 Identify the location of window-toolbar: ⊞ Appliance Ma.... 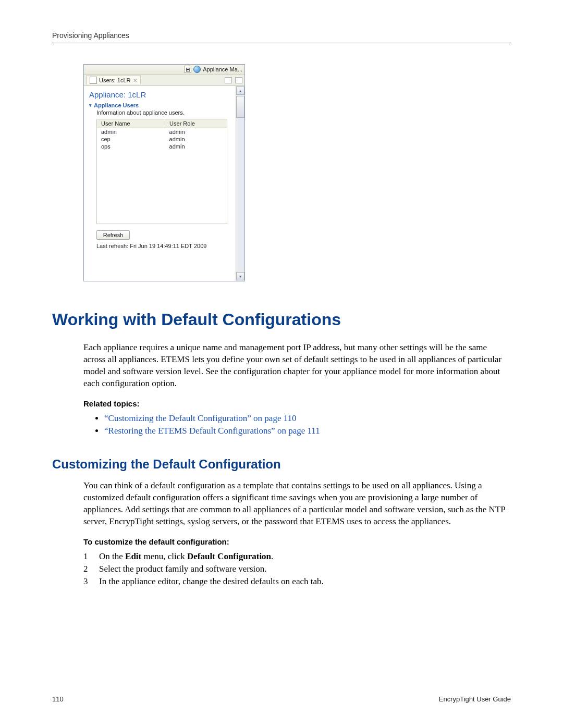
(164, 70).